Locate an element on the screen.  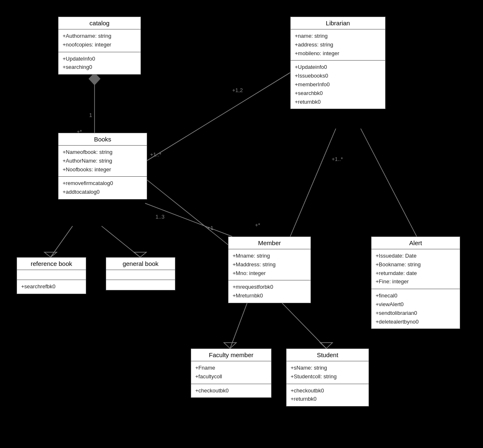
faculty-member-box: Faculty member +Fname +facultycoll +chec… is located at coordinates (231, 373).